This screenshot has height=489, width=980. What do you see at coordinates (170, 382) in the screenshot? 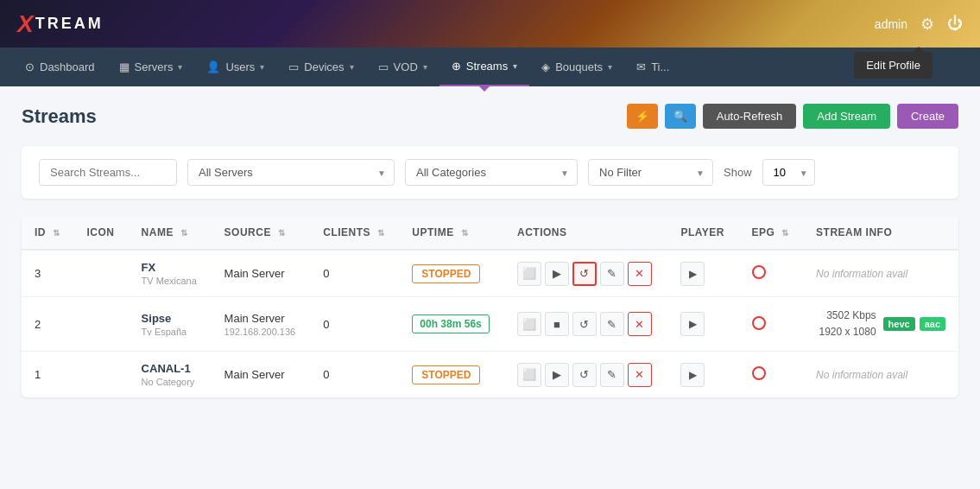
I see `stream-sub: No Category` at bounding box center [170, 382].